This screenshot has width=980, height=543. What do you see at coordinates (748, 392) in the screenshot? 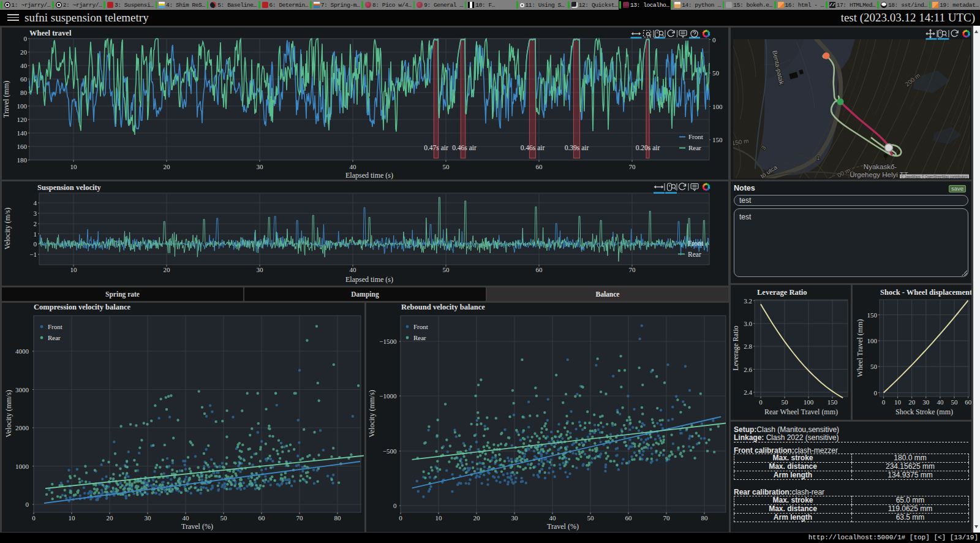
I see `svg-text: 2.4` at bounding box center [748, 392].